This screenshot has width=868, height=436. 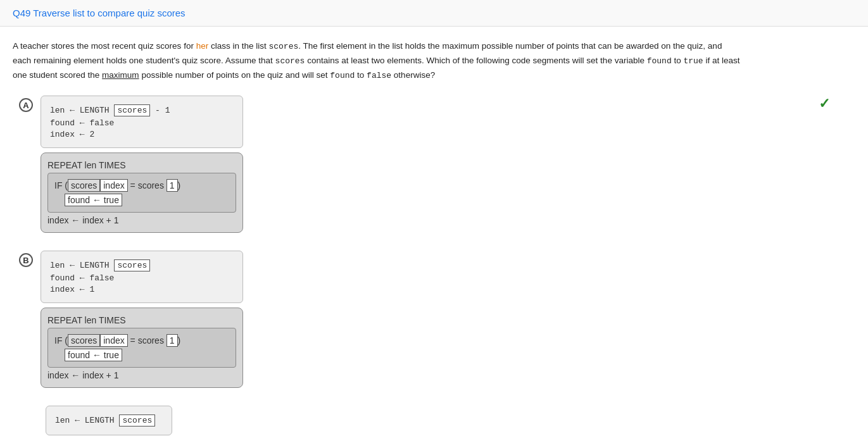 I want to click on code-true-1: true, so click(x=693, y=61).